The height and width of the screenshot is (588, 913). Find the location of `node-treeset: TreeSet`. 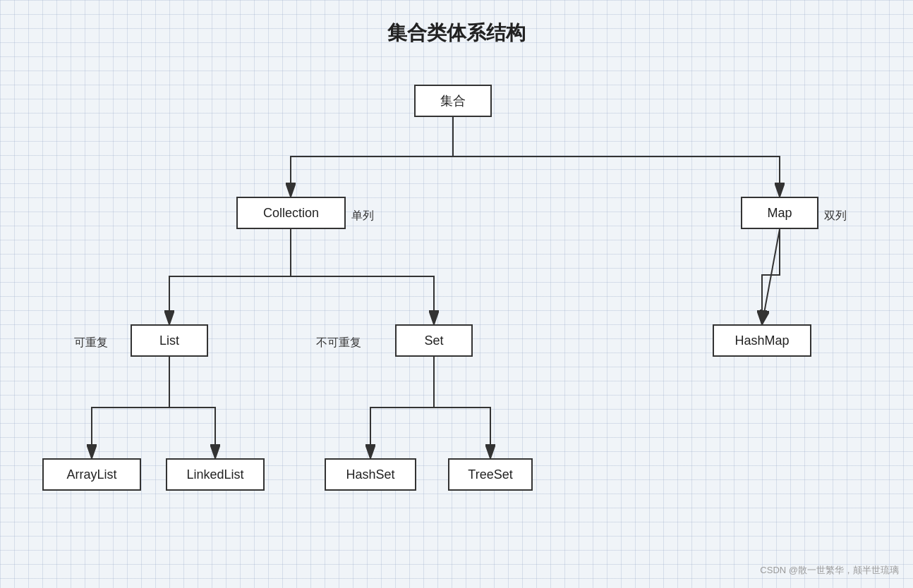

node-treeset: TreeSet is located at coordinates (490, 474).